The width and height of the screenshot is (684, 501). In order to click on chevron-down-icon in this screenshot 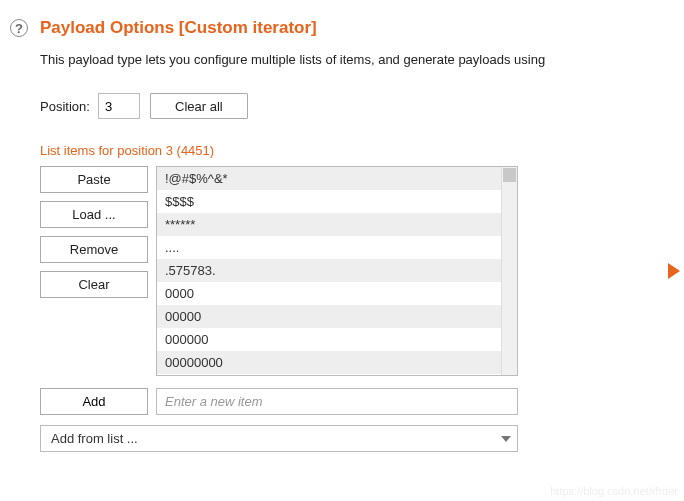, I will do `click(506, 439)`.